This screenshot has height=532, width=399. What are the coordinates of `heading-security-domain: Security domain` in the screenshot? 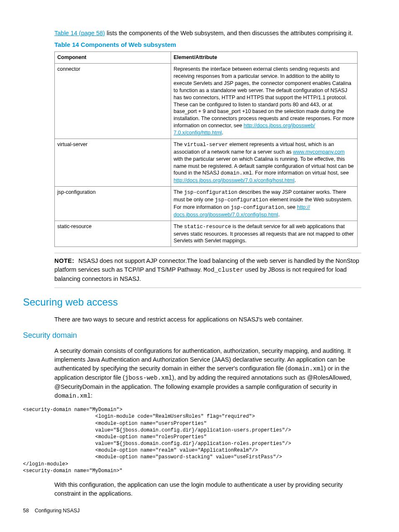 It's located at (192, 335).